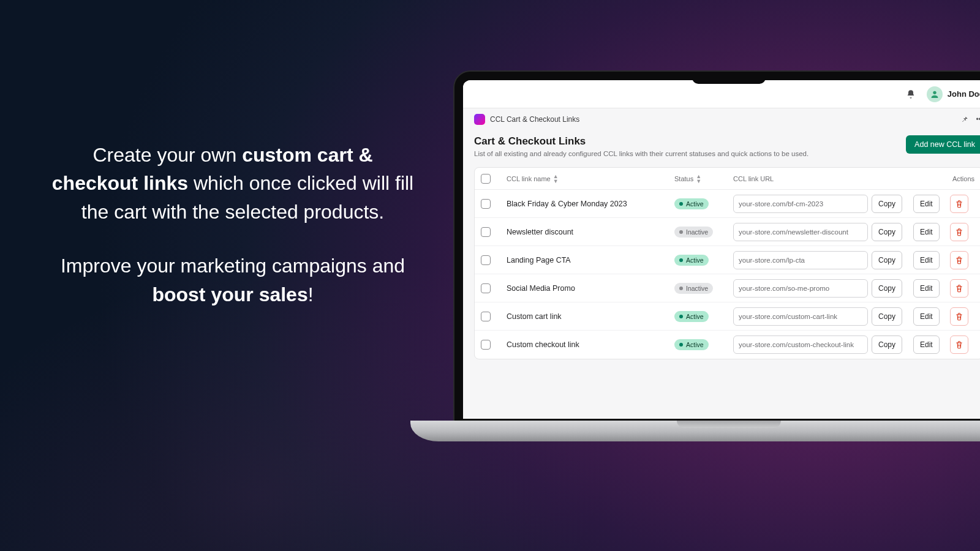 Image resolution: width=980 pixels, height=551 pixels. I want to click on table-row: Custom cart linkActiveCopyEdit, so click(728, 317).